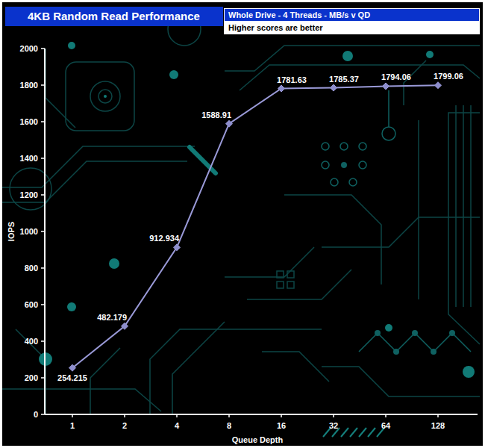 Image resolution: width=485 pixels, height=448 pixels. Describe the element at coordinates (31, 378) in the screenshot. I see `y-tick-label: 200` at that location.